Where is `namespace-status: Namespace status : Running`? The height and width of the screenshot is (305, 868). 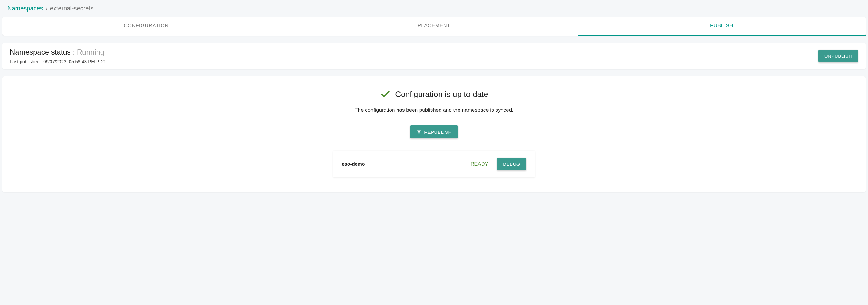 namespace-status: Namespace status : Running is located at coordinates (58, 52).